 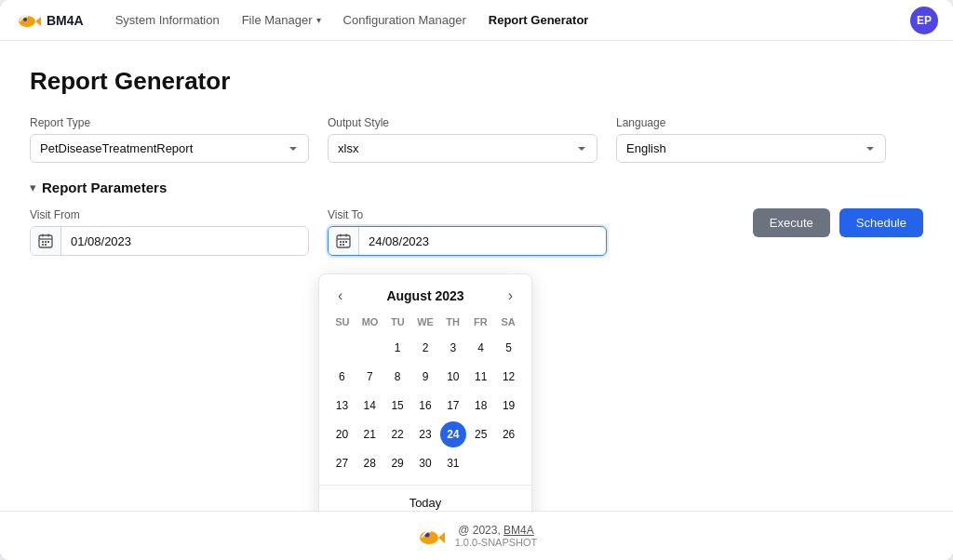 What do you see at coordinates (169, 149) in the screenshot?
I see `report-type-select: PetDiseaseTreatmentReport` at bounding box center [169, 149].